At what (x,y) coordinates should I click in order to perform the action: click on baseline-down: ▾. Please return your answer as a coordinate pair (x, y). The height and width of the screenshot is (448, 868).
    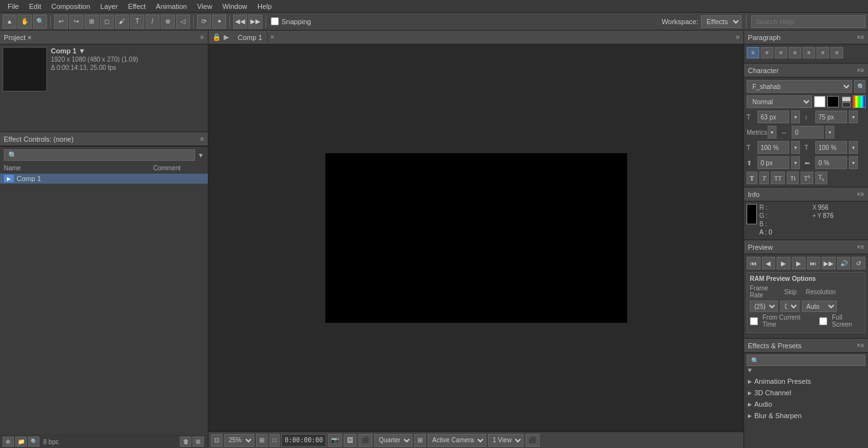
    Looking at the image, I should click on (796, 163).